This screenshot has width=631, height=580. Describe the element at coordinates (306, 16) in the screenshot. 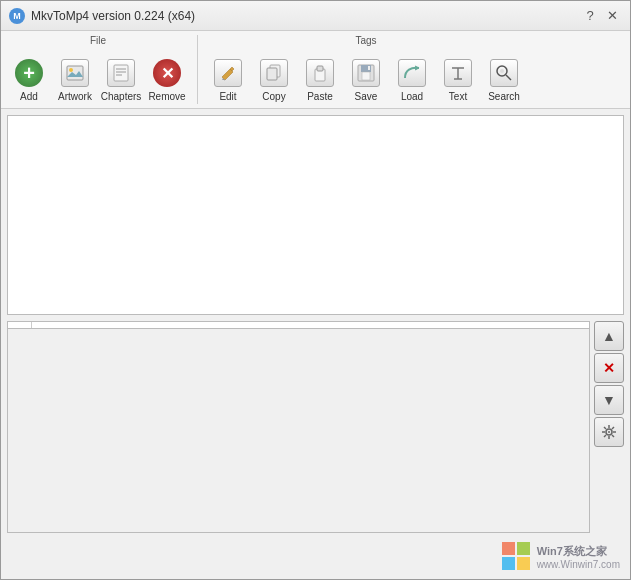

I see `window-title: MkvToMp4 version 0.224 (x64)` at that location.